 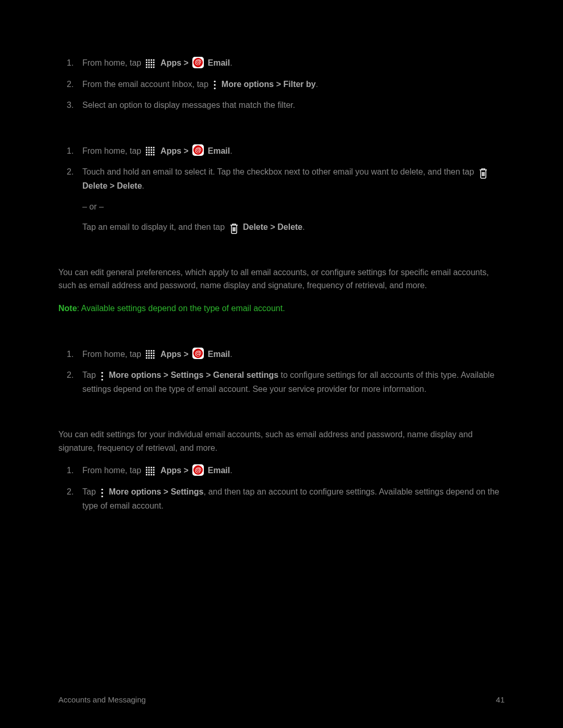 I want to click on filter-steps-list: 1. From home, tap Apps > Email. 2. From …, so click(x=282, y=84).